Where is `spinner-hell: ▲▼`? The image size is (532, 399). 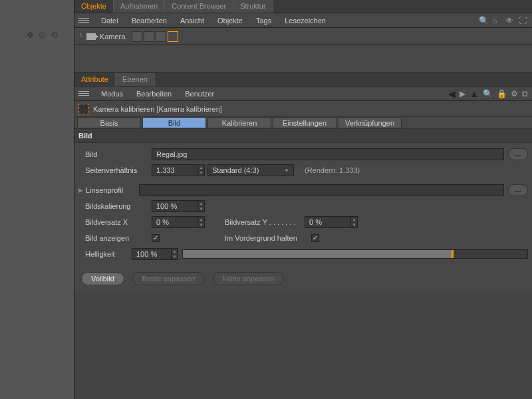
spinner-hell: ▲▼ is located at coordinates (175, 254).